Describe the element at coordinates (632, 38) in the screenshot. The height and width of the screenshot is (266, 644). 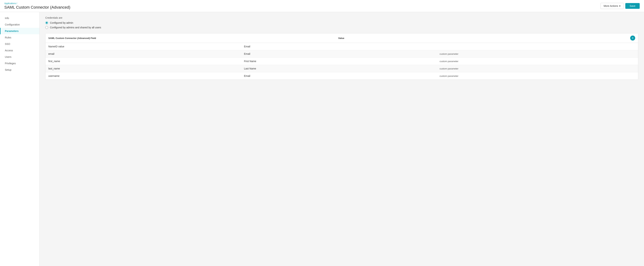
I see `table-header-action: +` at that location.